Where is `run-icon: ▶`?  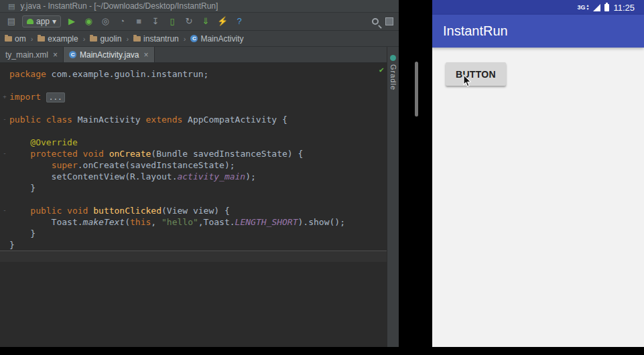
run-icon: ▶ is located at coordinates (72, 21).